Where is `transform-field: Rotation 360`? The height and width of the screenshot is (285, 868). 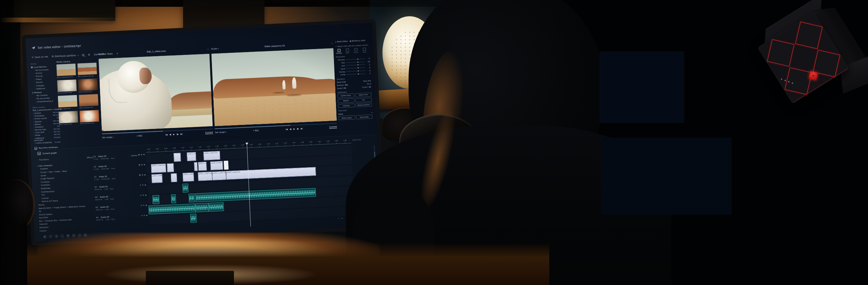
transform-field: Rotation 360 is located at coordinates (342, 85).